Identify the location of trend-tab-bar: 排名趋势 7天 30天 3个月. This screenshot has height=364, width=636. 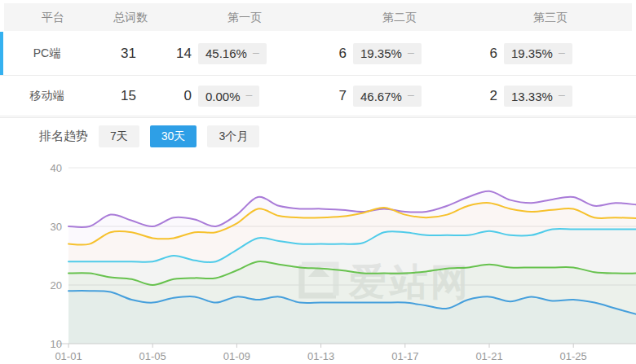
(318, 136).